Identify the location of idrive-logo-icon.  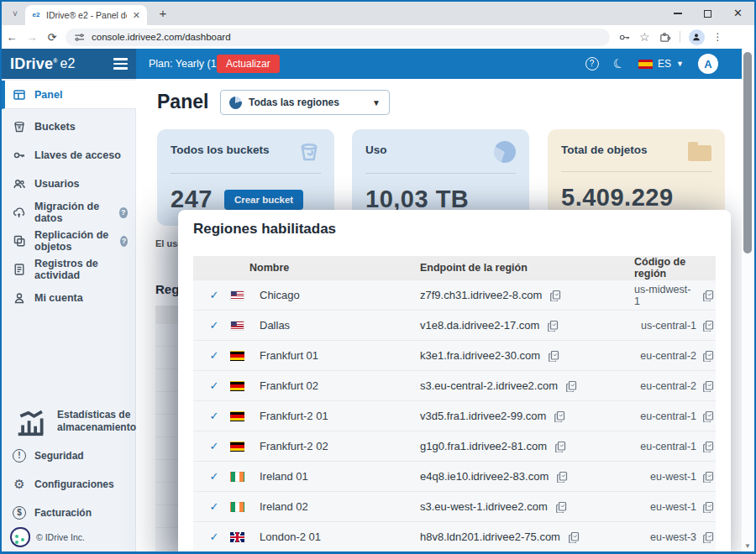
(20, 537).